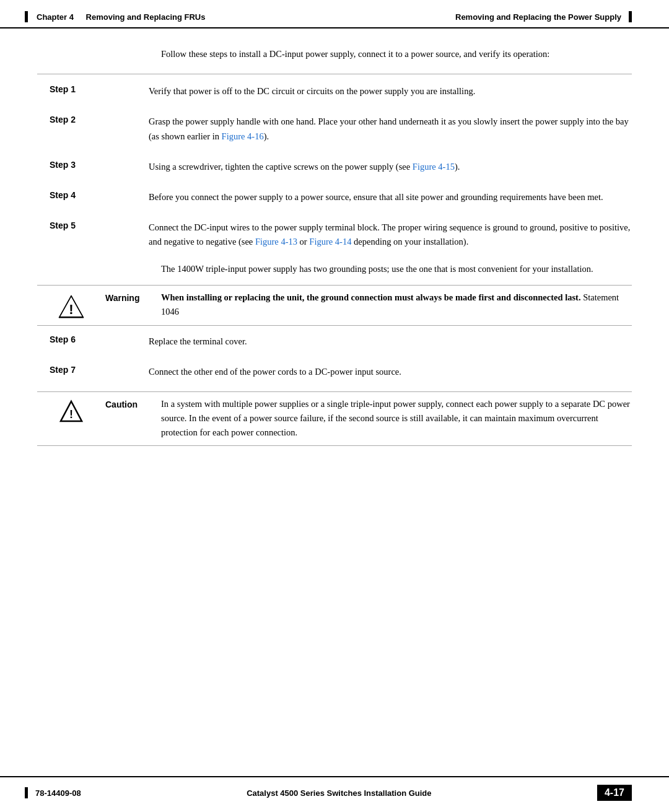 The height and width of the screenshot is (812, 669). Describe the element at coordinates (93, 225) in the screenshot. I see `step-5-label: Step 5` at that location.